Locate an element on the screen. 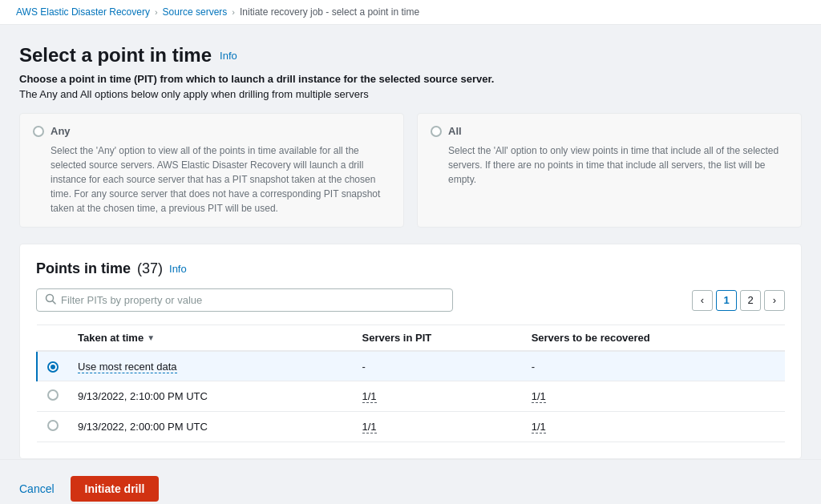  cell-servers-in-pit: - is located at coordinates (438, 366).